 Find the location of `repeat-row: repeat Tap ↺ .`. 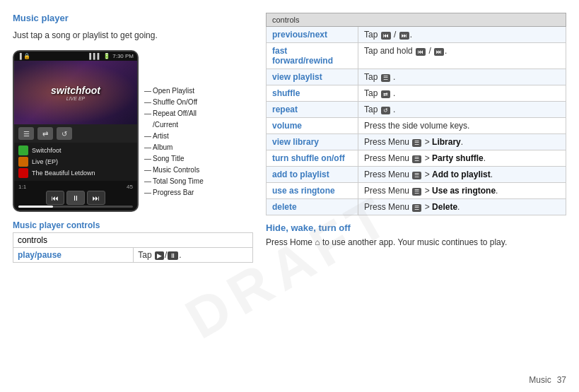

repeat-row: repeat Tap ↺ . is located at coordinates (416, 110).